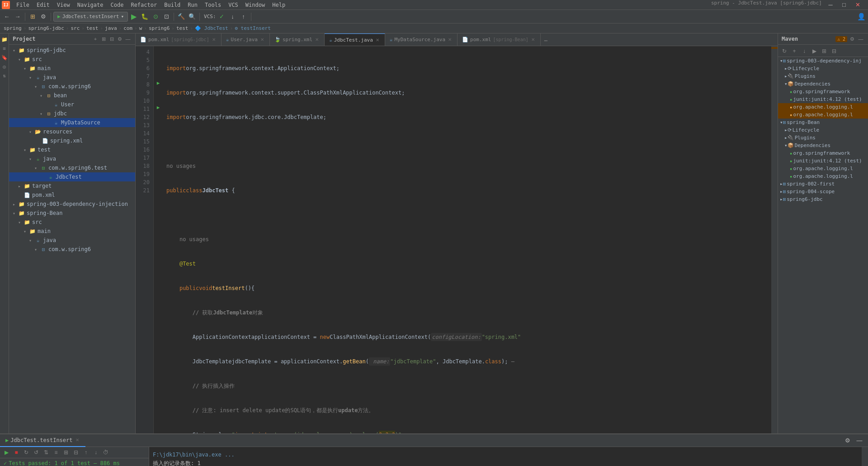  I want to click on sidebar-settings-button: ⚙, so click(120, 39).